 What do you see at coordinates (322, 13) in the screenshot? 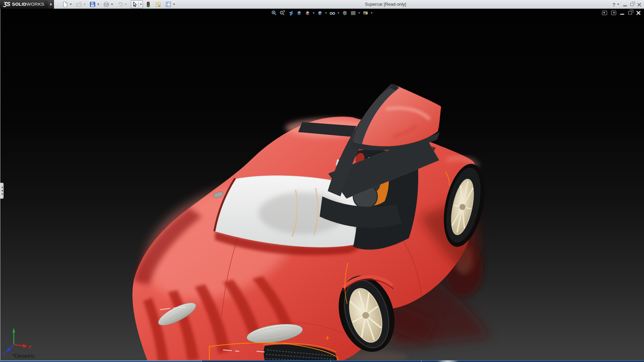
I see `headsup-view-toolbar` at bounding box center [322, 13].